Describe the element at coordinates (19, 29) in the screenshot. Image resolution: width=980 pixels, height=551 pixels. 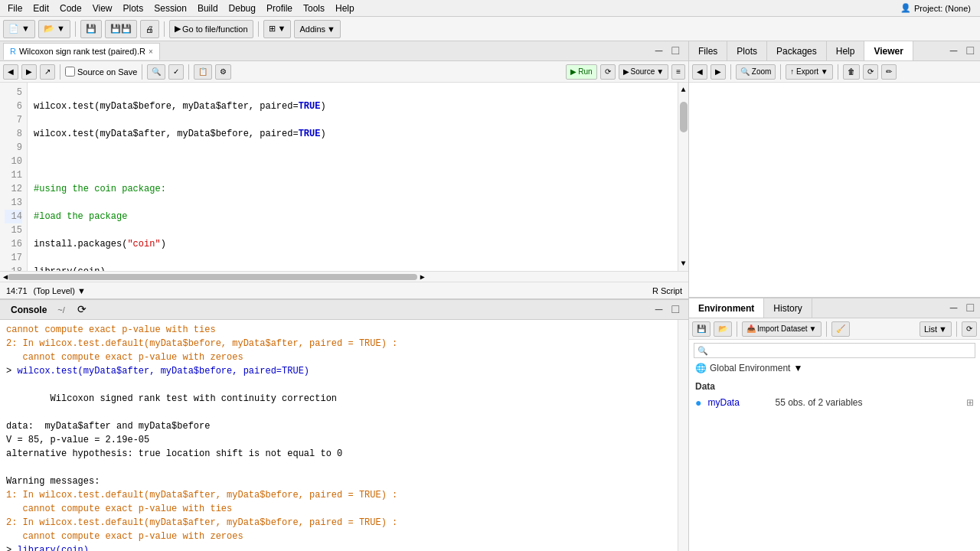
I see `new-file-btn: 📄 ▼` at that location.